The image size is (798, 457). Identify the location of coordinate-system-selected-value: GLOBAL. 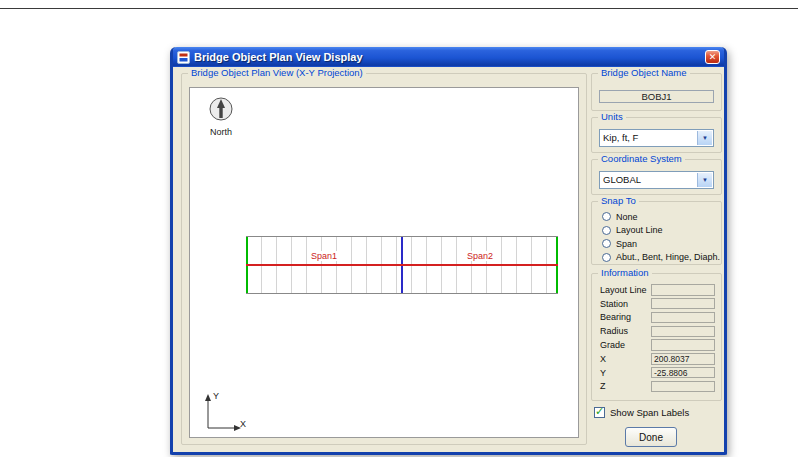
(622, 180).